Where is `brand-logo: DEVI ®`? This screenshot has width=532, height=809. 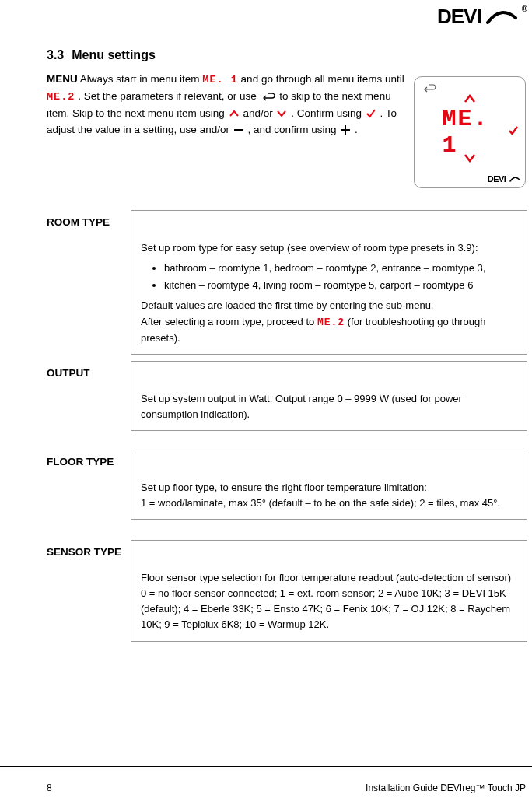 brand-logo: DEVI ® is located at coordinates (482, 17).